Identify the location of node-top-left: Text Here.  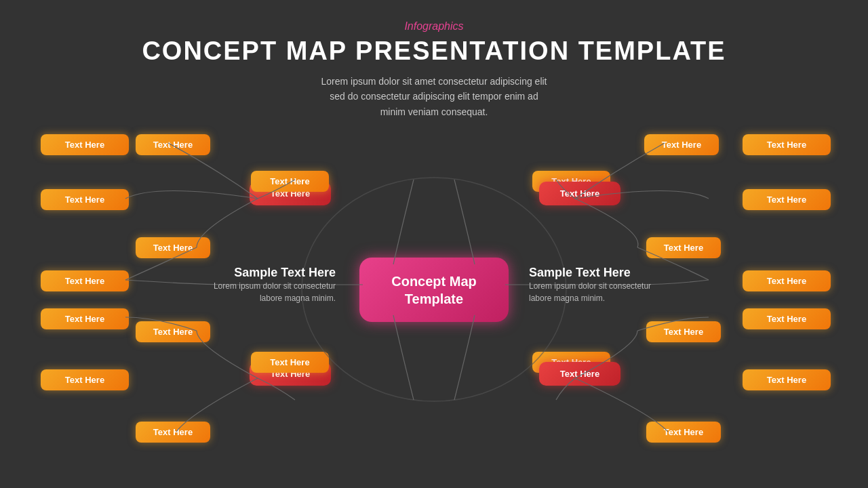
(290, 182).